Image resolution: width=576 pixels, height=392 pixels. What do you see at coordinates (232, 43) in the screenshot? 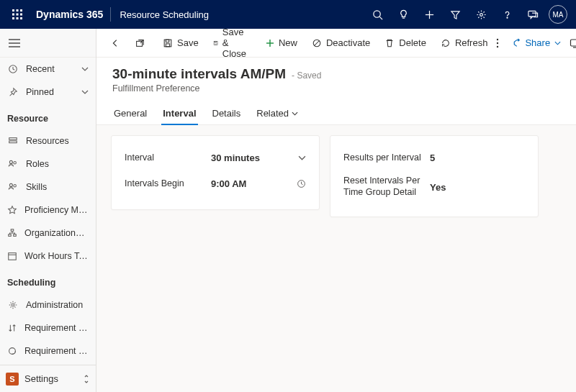
I see `save-close-button: Save & Close` at bounding box center [232, 43].